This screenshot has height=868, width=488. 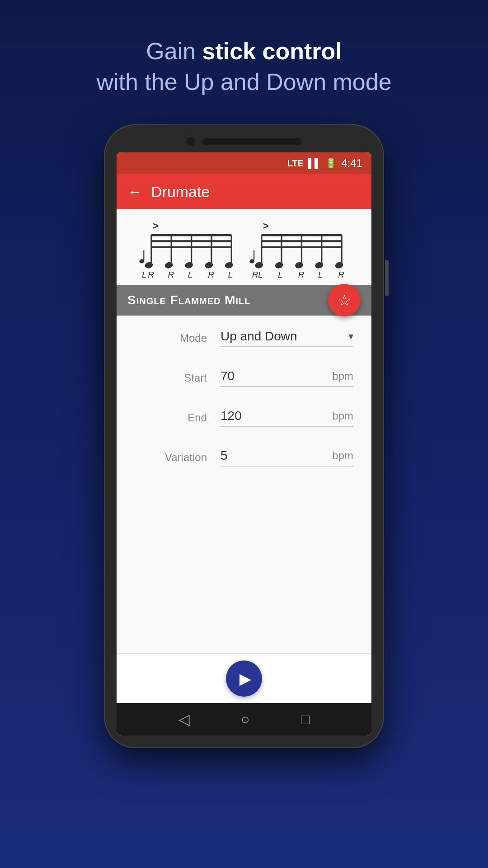 What do you see at coordinates (277, 376) in the screenshot?
I see `start-value: 70` at bounding box center [277, 376].